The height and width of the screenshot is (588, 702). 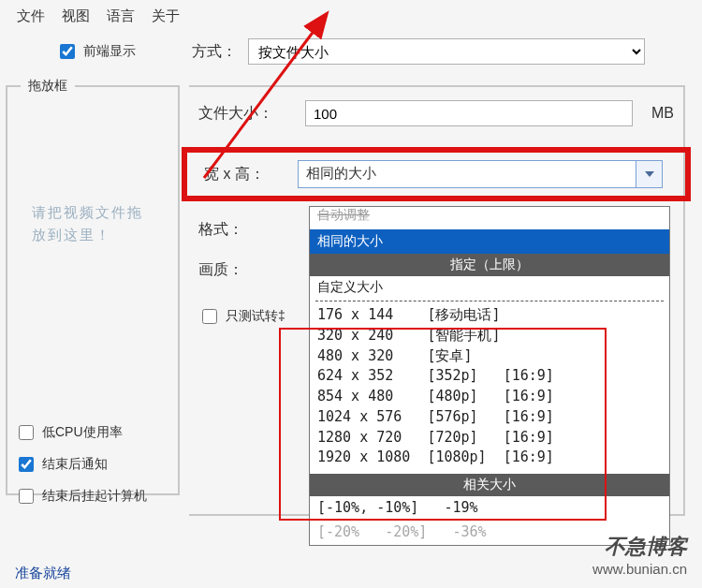 I want to click on quality-label: 画质：, so click(x=245, y=270).